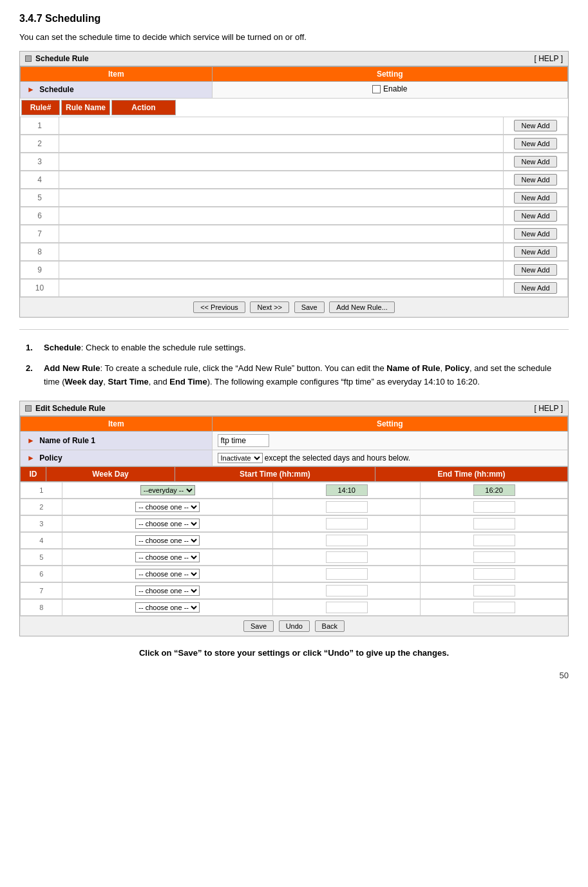 This screenshot has height=887, width=588. I want to click on edit-back-button: Back, so click(330, 626).